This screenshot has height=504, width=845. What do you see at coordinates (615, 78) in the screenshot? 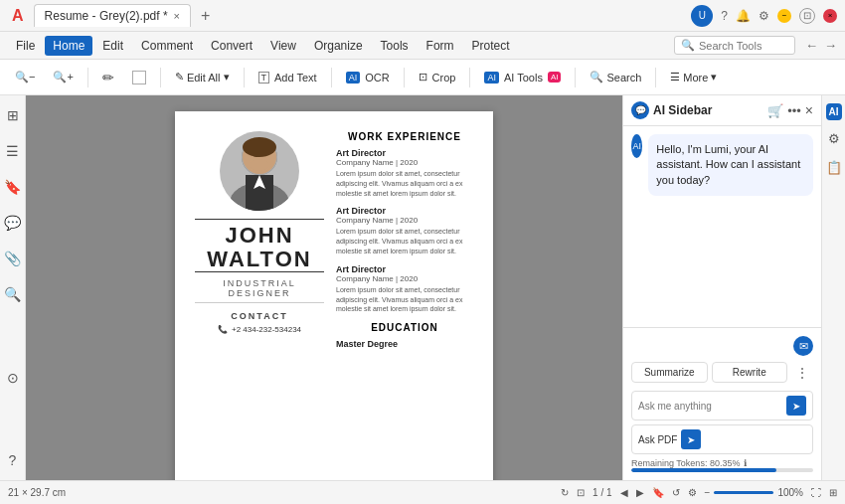
I see `search-button: 🔍 Search` at bounding box center [615, 78].